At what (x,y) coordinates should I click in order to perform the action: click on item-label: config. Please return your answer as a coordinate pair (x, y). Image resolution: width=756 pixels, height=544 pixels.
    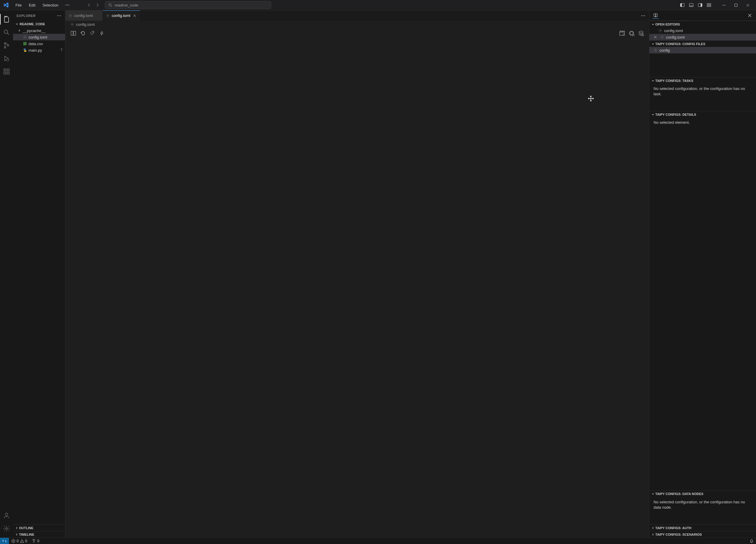
    Looking at the image, I should click on (665, 50).